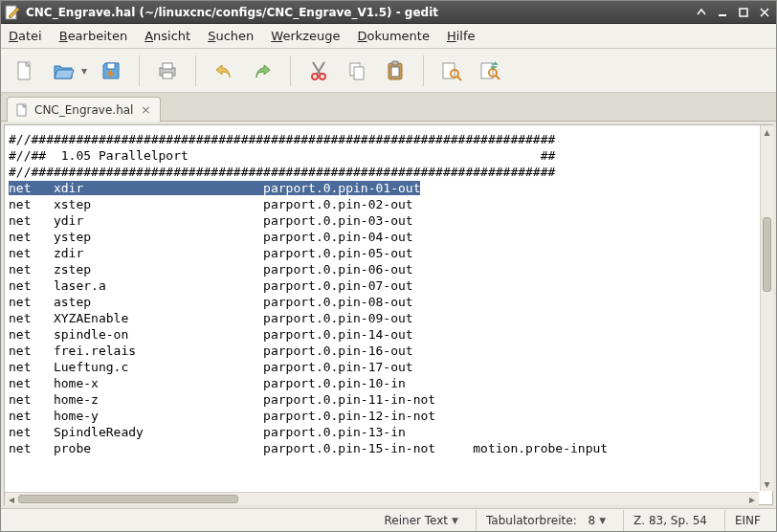 The width and height of the screenshot is (777, 532). I want to click on paste-button, so click(395, 71).